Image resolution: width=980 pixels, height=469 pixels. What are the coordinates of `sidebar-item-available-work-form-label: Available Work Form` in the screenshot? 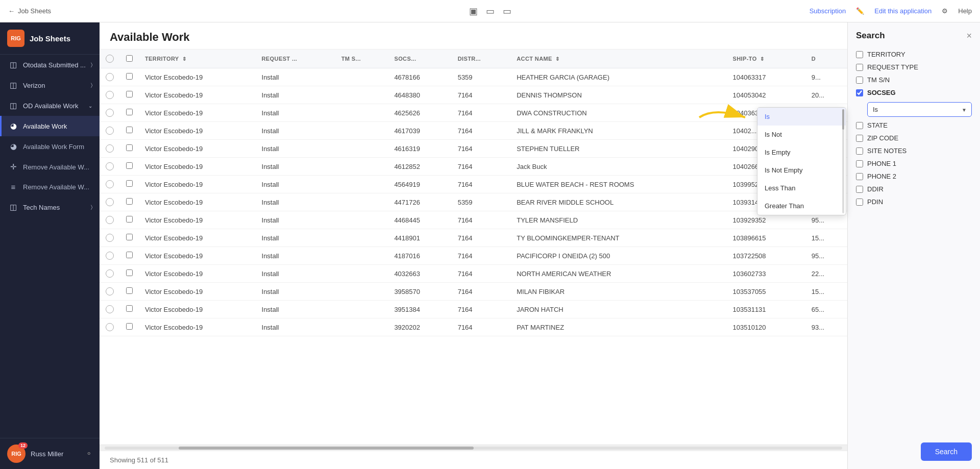 It's located at (54, 147).